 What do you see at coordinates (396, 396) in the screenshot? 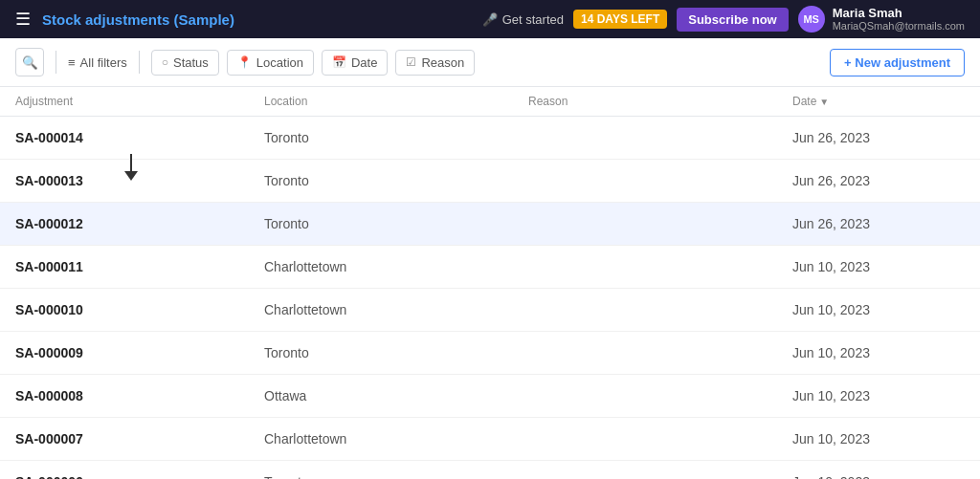
I see `location-cell: Ottawa` at bounding box center [396, 396].